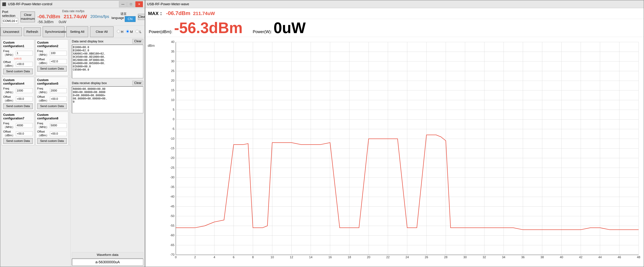  Describe the element at coordinates (172, 255) in the screenshot. I see `svg-text: -70` at that location.